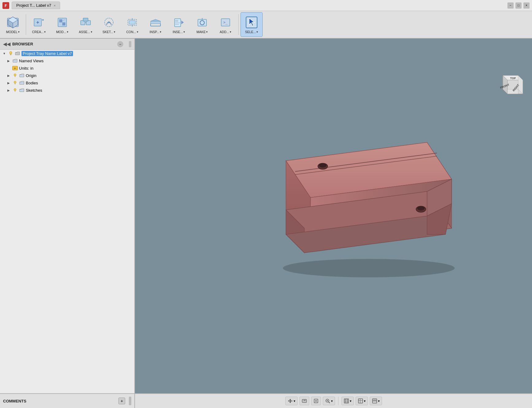 This screenshot has height=408, width=532. I want to click on units-label: Units: in, so click(26, 68).